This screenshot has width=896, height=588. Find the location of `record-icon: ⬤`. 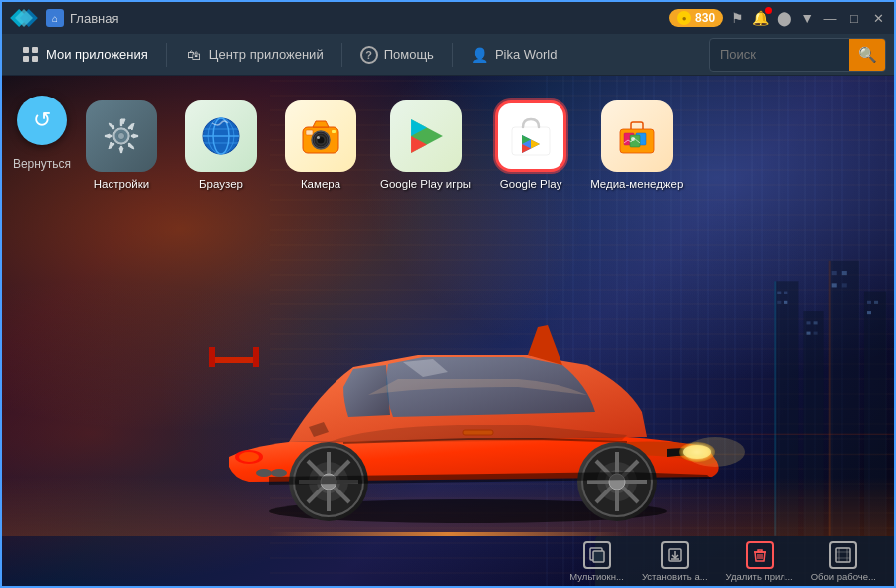

record-icon: ⬤ is located at coordinates (784, 18).